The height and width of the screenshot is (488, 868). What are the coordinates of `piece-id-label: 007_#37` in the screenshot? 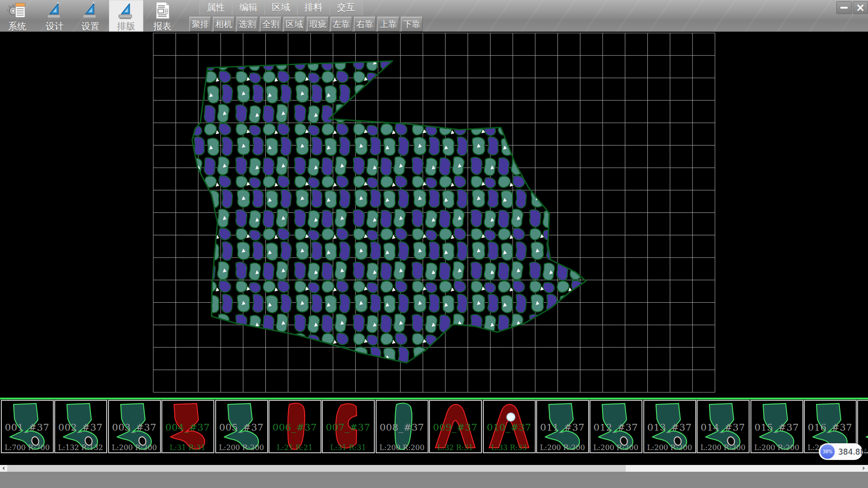 It's located at (348, 427).